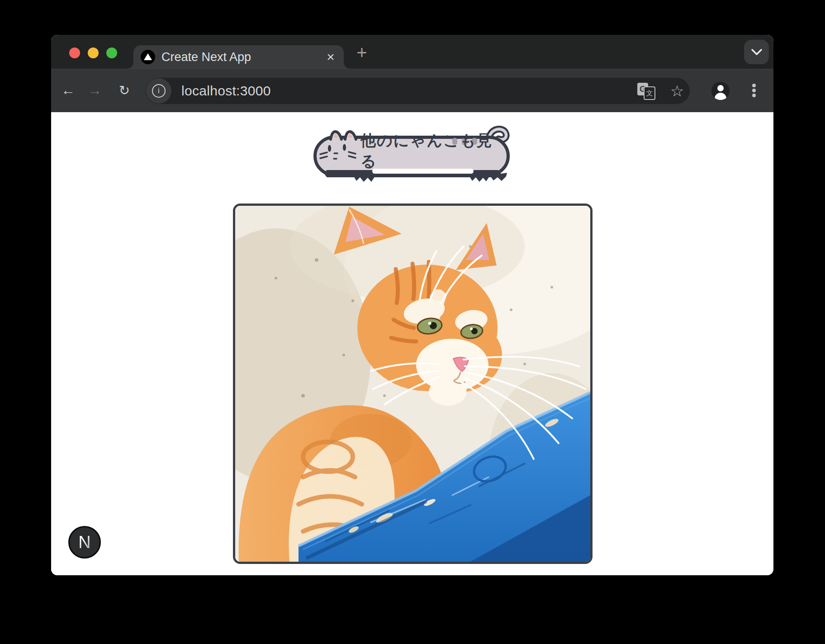  What do you see at coordinates (112, 53) in the screenshot?
I see `zoom-window-button` at bounding box center [112, 53].